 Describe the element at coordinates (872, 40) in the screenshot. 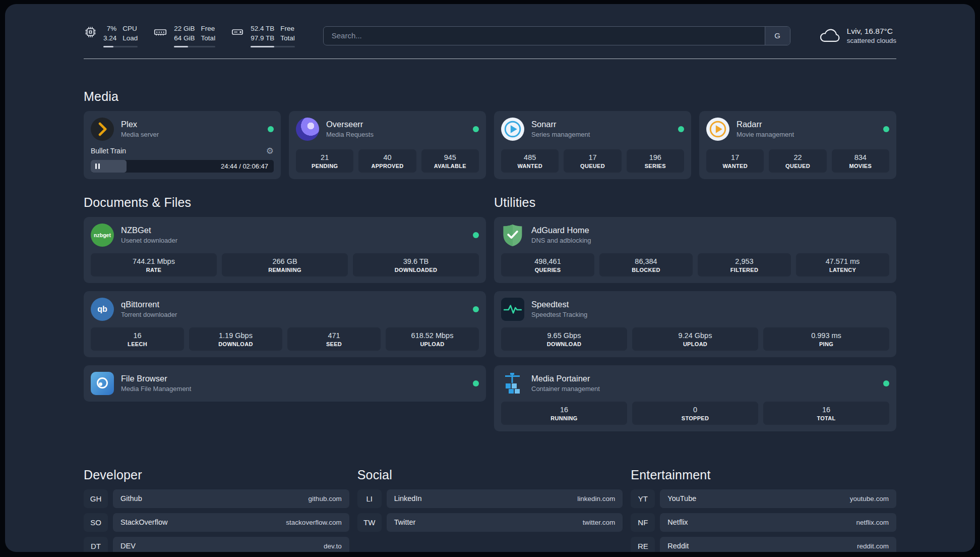

I see `weather-condition: scattered clouds` at that location.